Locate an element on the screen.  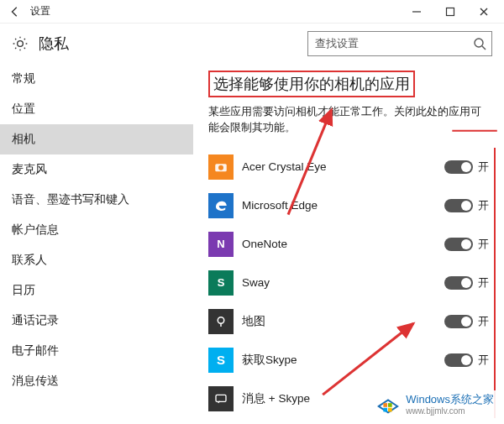
app-row: Acer Crystal Eye 开 is located at coordinates (349, 167).